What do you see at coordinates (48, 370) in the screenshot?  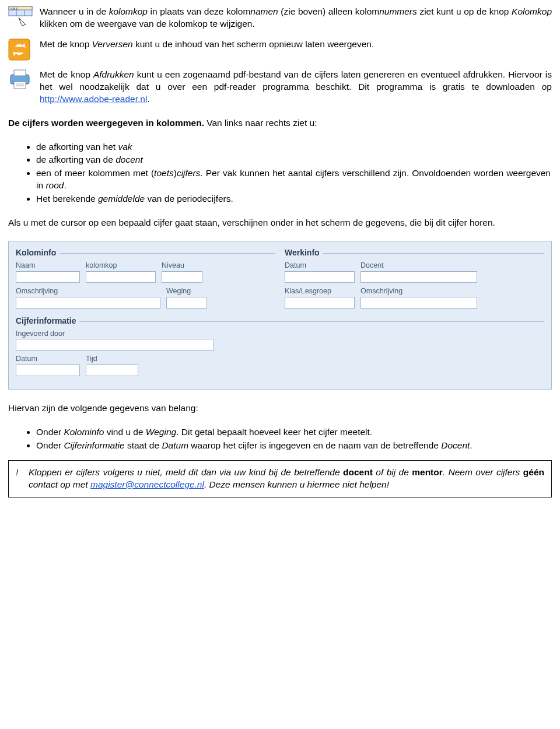 I see `cijfer-datum-input` at bounding box center [48, 370].